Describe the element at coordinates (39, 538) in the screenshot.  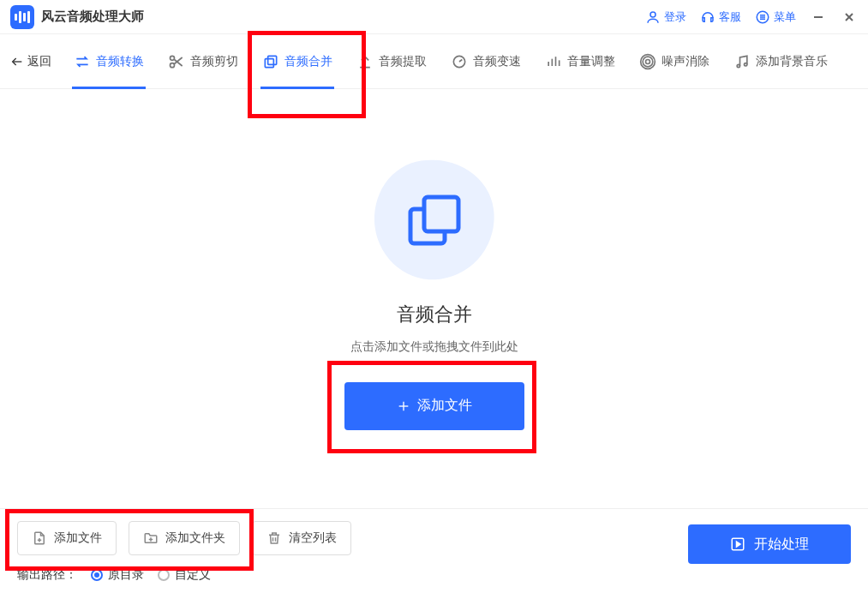
I see `file-plus-icon` at that location.